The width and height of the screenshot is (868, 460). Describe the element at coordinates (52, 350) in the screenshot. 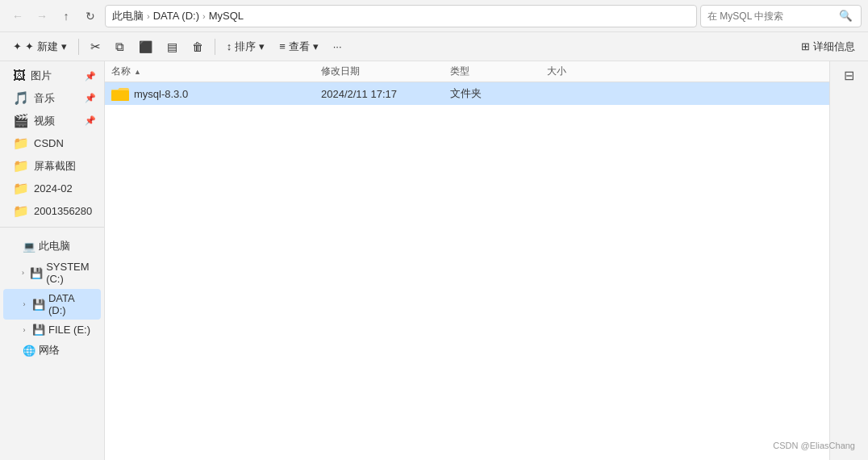

I see `sidebar-item-network: 🌐 网络` at that location.